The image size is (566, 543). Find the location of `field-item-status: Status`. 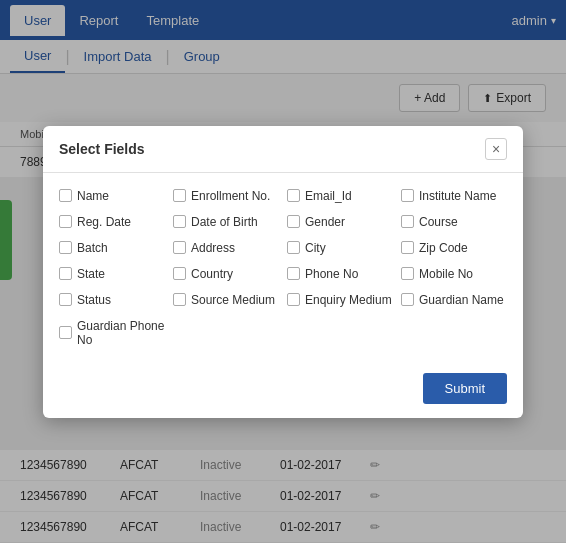

field-item-status: Status is located at coordinates (112, 300).